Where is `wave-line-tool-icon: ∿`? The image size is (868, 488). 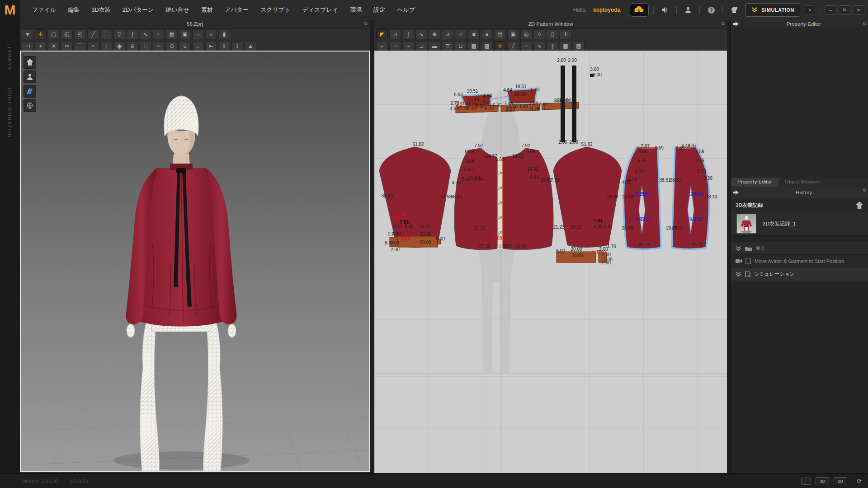 wave-line-tool-icon: ∿ is located at coordinates (539, 46).